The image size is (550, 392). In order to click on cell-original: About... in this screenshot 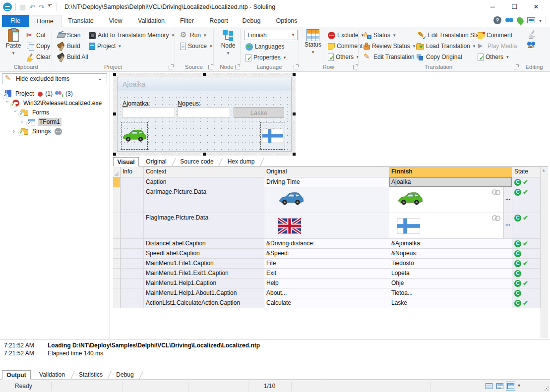, I will do `click(327, 293)`.